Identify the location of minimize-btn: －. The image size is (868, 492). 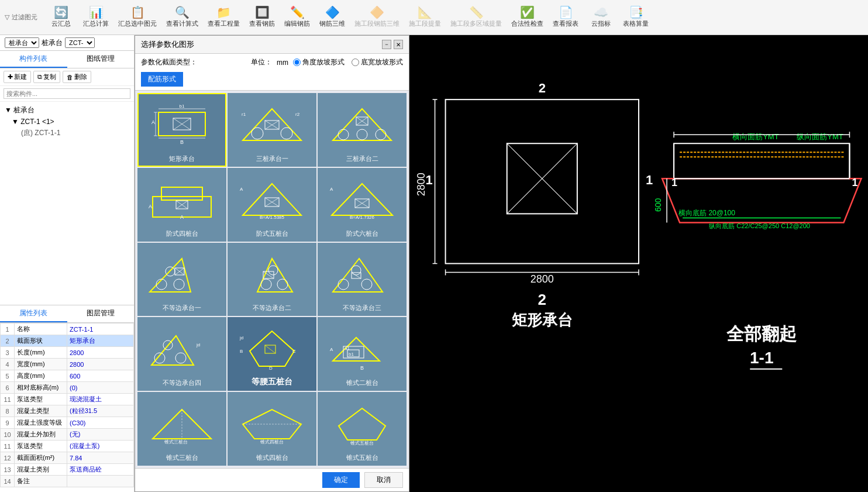
(387, 44).